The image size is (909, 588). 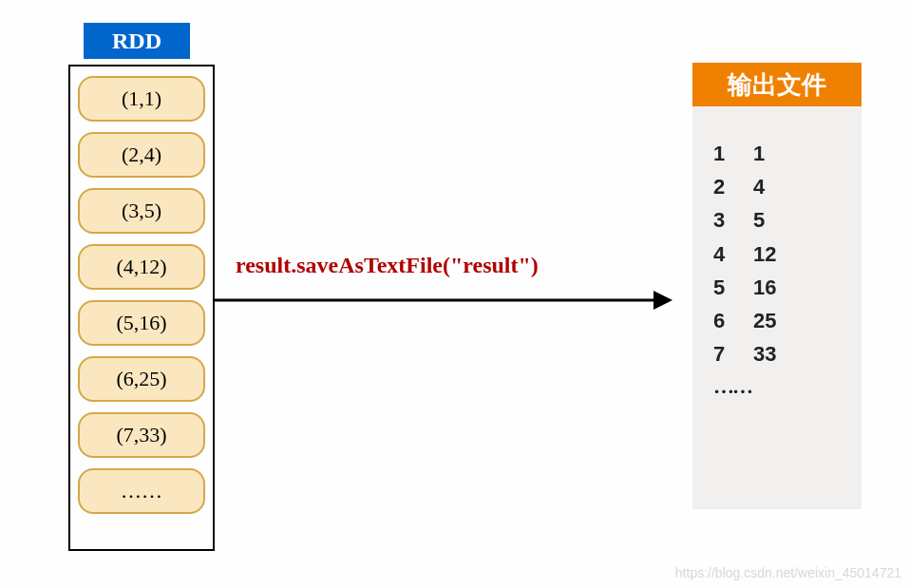 What do you see at coordinates (759, 220) in the screenshot?
I see `output-value: 5` at bounding box center [759, 220].